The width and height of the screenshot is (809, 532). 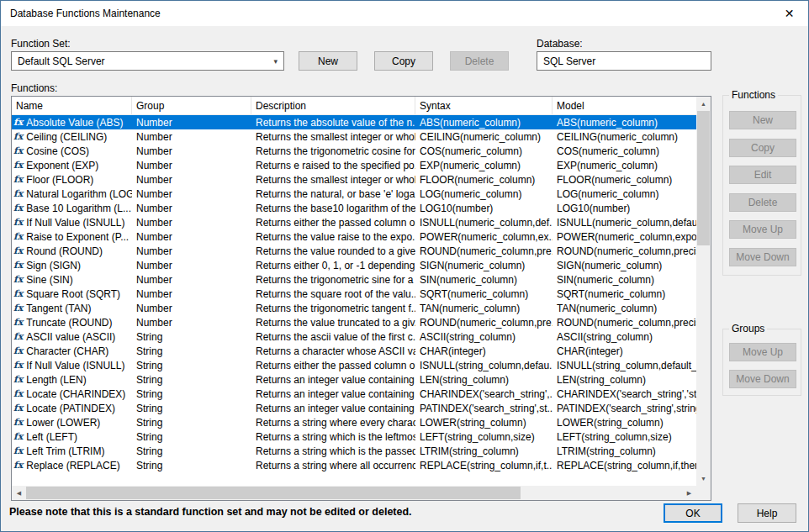 I want to click on window-title: Database Functions Maintenance, so click(x=86, y=13).